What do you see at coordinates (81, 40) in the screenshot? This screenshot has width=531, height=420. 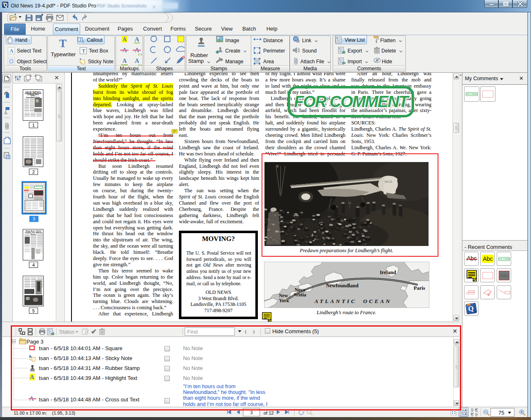 I see `svg-text: T` at bounding box center [81, 40].